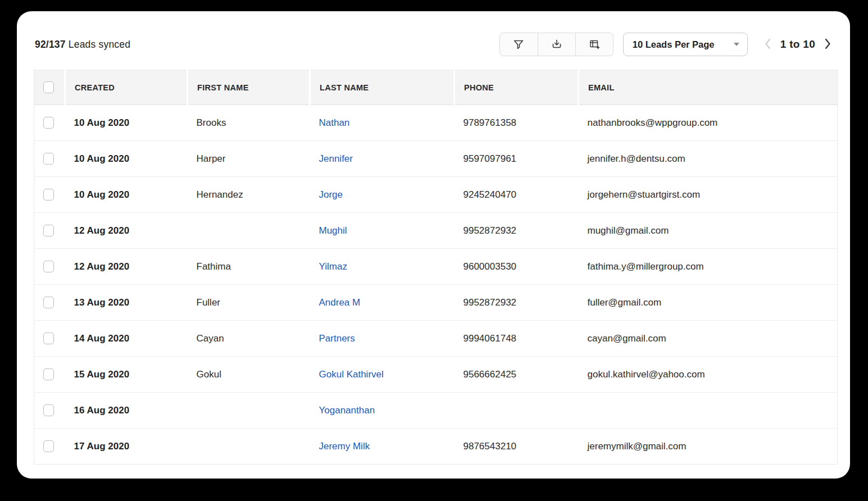 The image size is (868, 501). Describe the element at coordinates (556, 44) in the screenshot. I see `toolbar-button-group` at that location.